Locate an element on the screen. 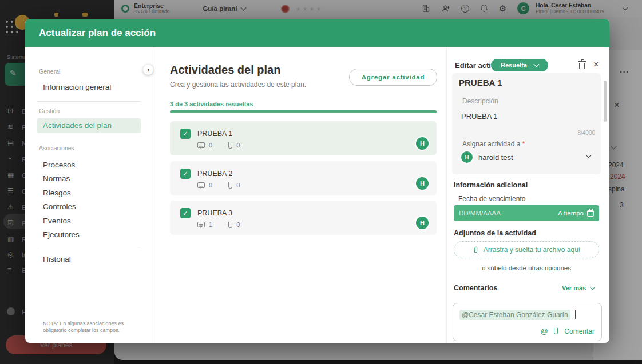  collapse-nav-button is located at coordinates (148, 70).